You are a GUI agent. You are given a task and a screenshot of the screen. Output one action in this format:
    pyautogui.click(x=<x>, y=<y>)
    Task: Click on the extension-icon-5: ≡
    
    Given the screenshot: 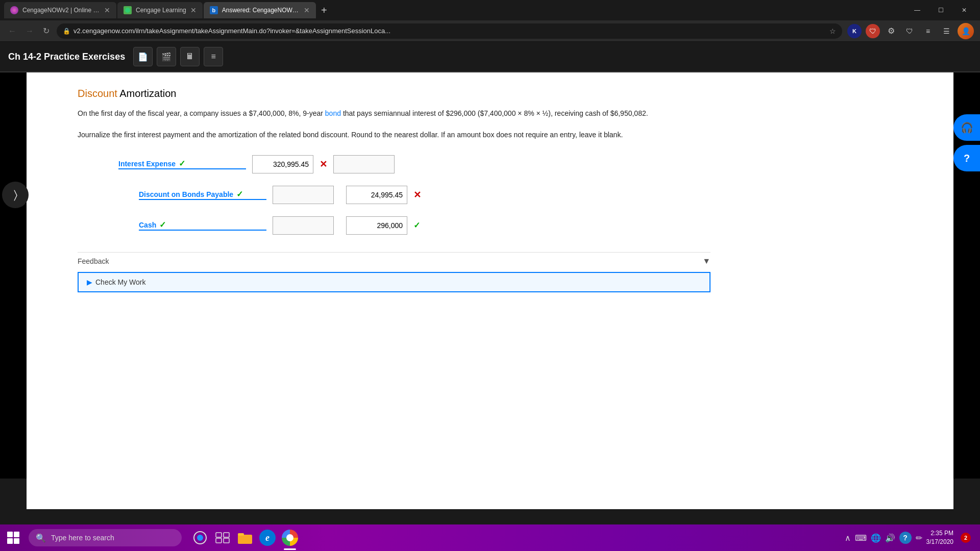 What is the action you would take?
    pyautogui.click(x=928, y=31)
    